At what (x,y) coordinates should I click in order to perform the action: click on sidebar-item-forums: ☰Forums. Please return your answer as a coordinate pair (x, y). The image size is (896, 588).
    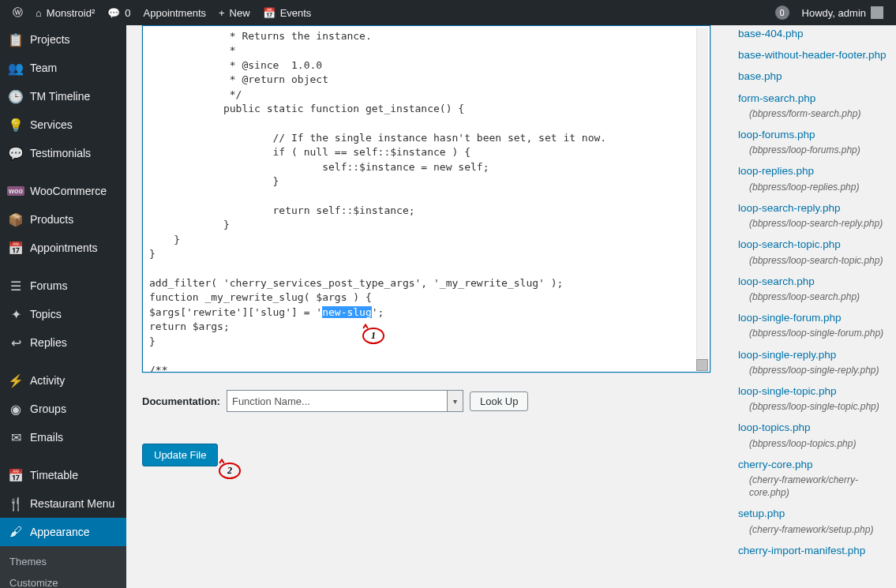
    Looking at the image, I should click on (63, 286).